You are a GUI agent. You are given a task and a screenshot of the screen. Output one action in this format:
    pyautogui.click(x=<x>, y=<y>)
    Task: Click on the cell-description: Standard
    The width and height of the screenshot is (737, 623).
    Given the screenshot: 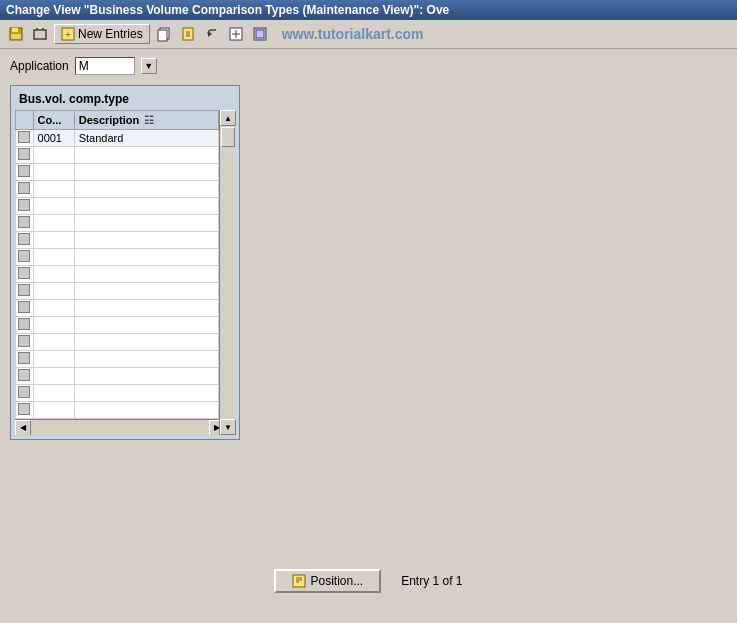 What is the action you would take?
    pyautogui.click(x=146, y=138)
    